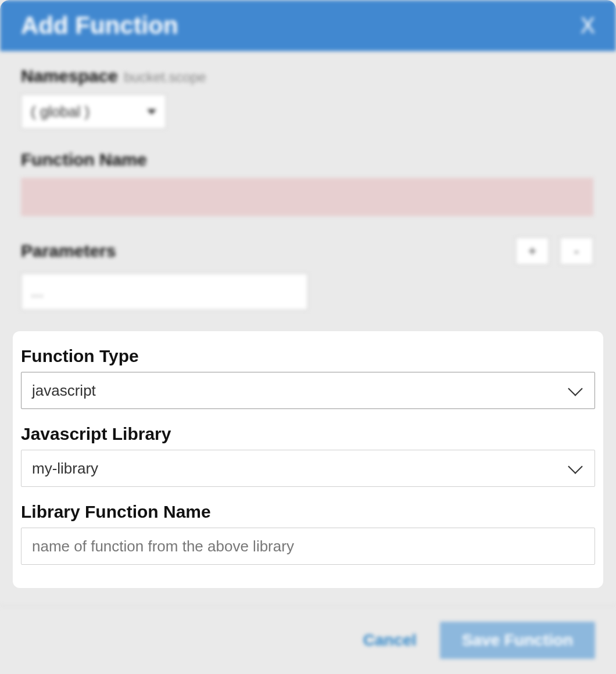  I want to click on namespace-row: Namespace bucket.scope ( global ), so click(308, 98).